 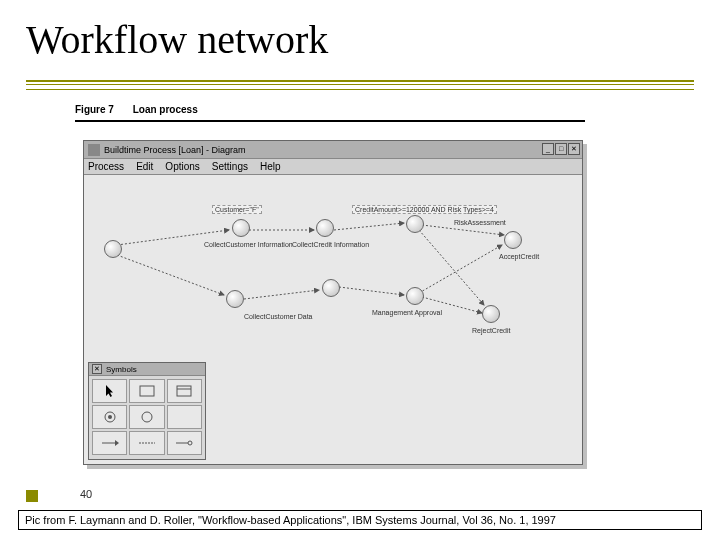 What do you see at coordinates (360, 520) in the screenshot?
I see `citation: Pic from F. Laymann and D. Roller, "Work…` at bounding box center [360, 520].